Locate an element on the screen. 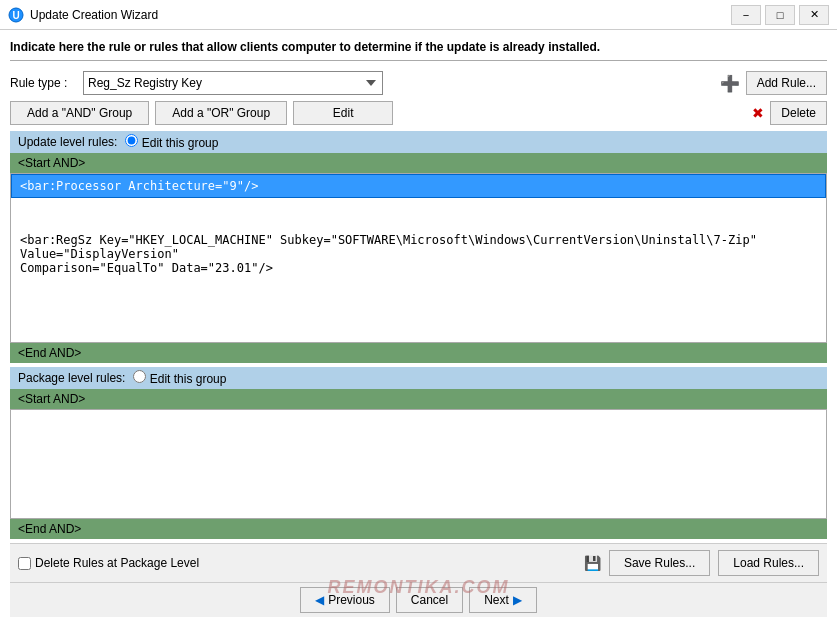  rule-item: <bar:RegSz Key="HKEY_LOCAL_MACHINE" Subk… is located at coordinates (418, 254).